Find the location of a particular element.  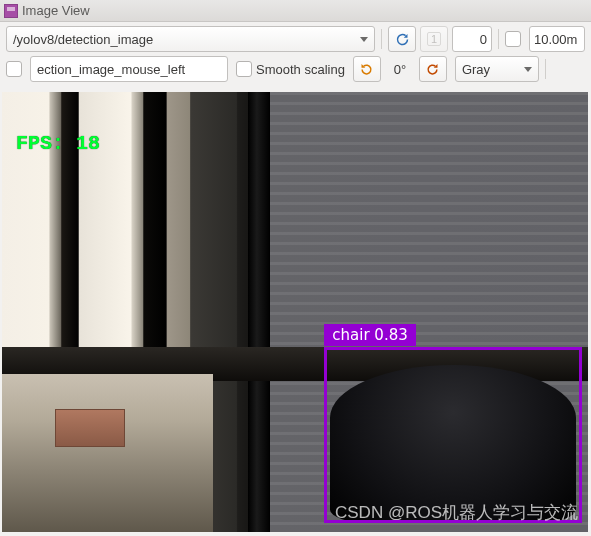

title-bar: Image View is located at coordinates (296, 11).